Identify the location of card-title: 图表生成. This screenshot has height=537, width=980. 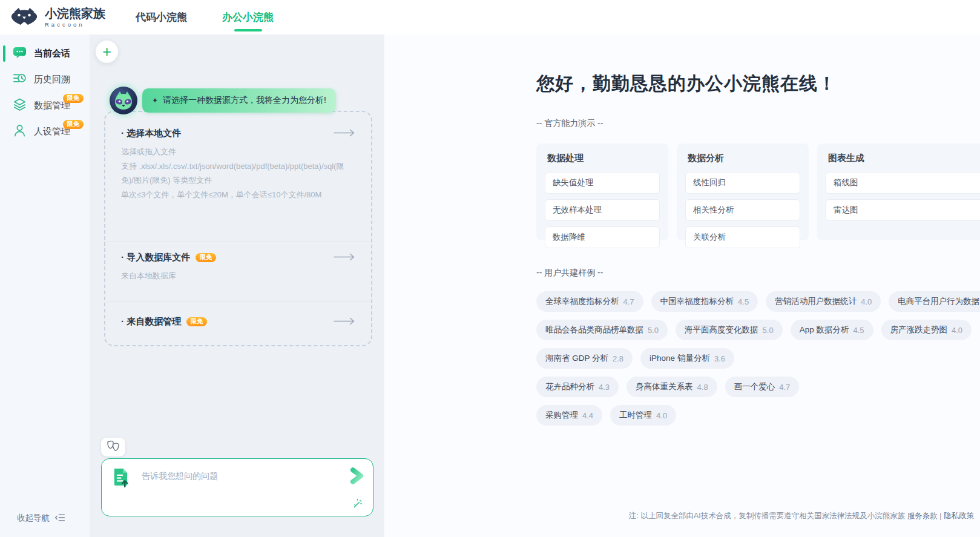
(904, 159).